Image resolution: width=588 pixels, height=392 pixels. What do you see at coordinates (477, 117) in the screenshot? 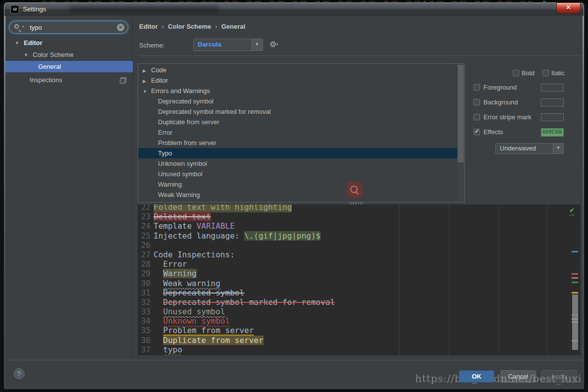
I see `error-stripe-checkbox` at bounding box center [477, 117].